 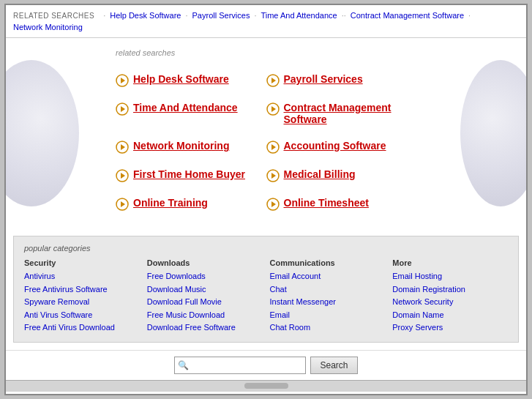 I want to click on cat-link: Chat Room, so click(x=328, y=328).